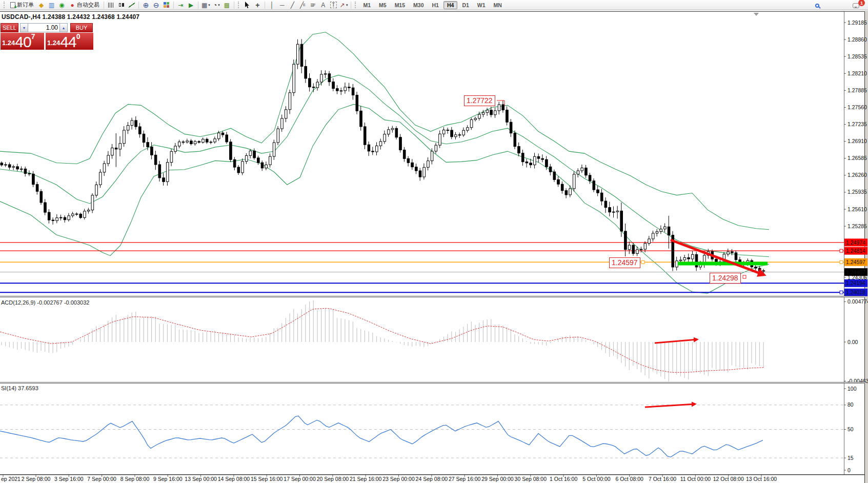  Describe the element at coordinates (852, 389) in the screenshot. I see `rsi-axis-tick: 100` at that location.